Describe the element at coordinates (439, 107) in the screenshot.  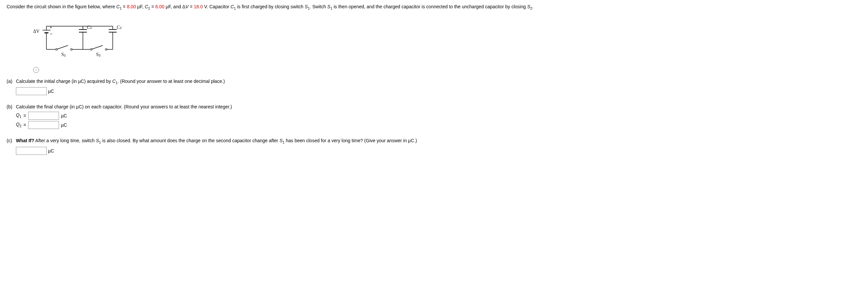
I see `part-b-prompt: Calculate the final charge (in µC) on ea…` at that location.